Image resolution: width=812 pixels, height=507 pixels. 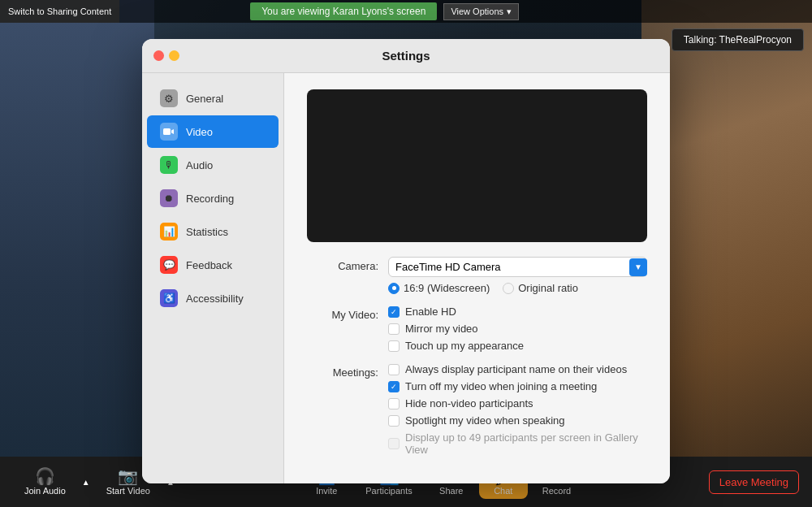 I want to click on accessibility-icon: ♿, so click(x=169, y=298).